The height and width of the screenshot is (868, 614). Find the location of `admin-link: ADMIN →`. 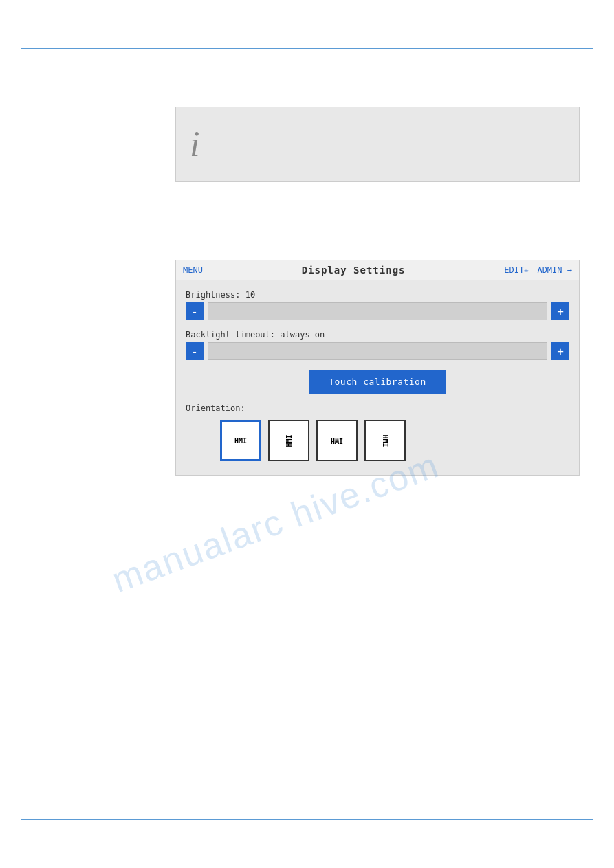

admin-link: ADMIN → is located at coordinates (554, 270).